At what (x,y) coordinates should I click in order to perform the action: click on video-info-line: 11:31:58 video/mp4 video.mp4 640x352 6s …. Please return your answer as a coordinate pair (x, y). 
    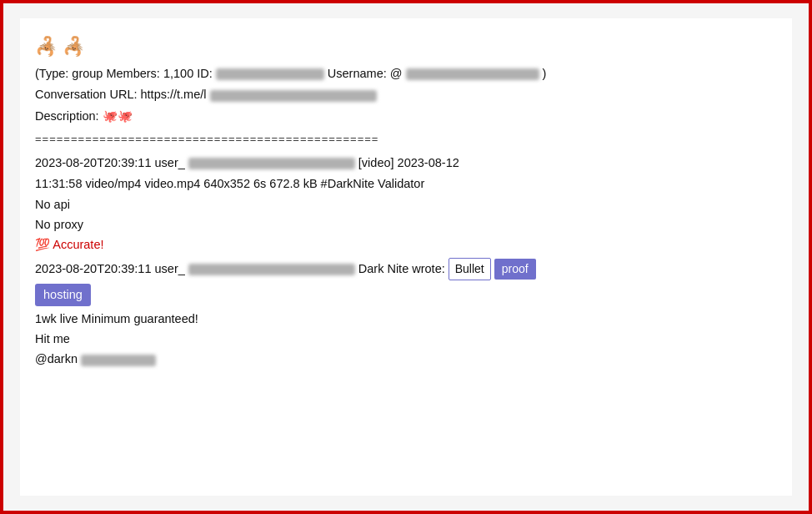
    Looking at the image, I should click on (406, 184).